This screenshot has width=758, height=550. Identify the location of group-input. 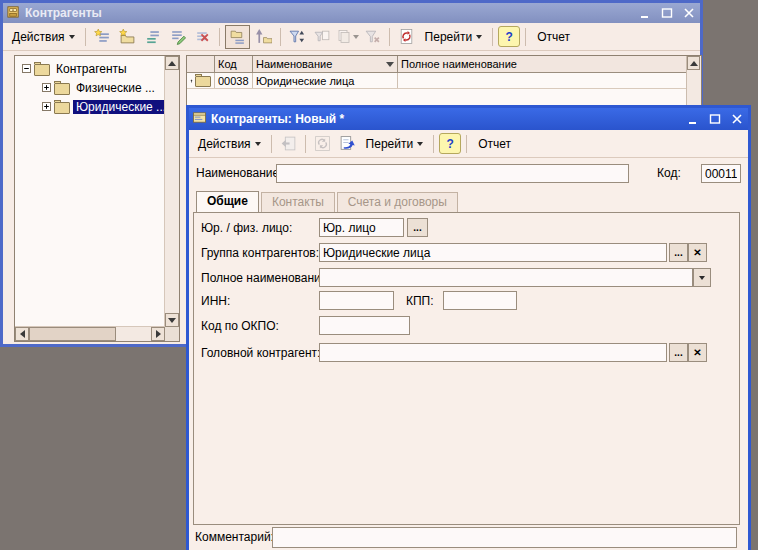
(493, 252).